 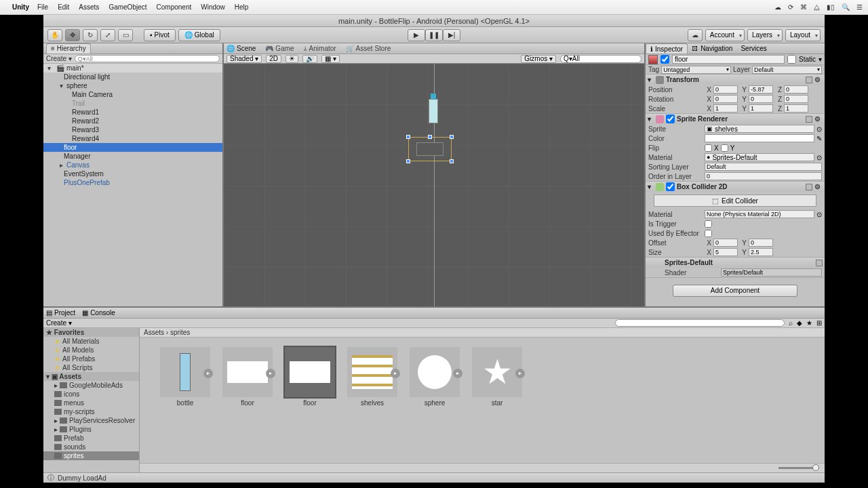 What do you see at coordinates (726, 89) in the screenshot?
I see `pos-x` at bounding box center [726, 89].